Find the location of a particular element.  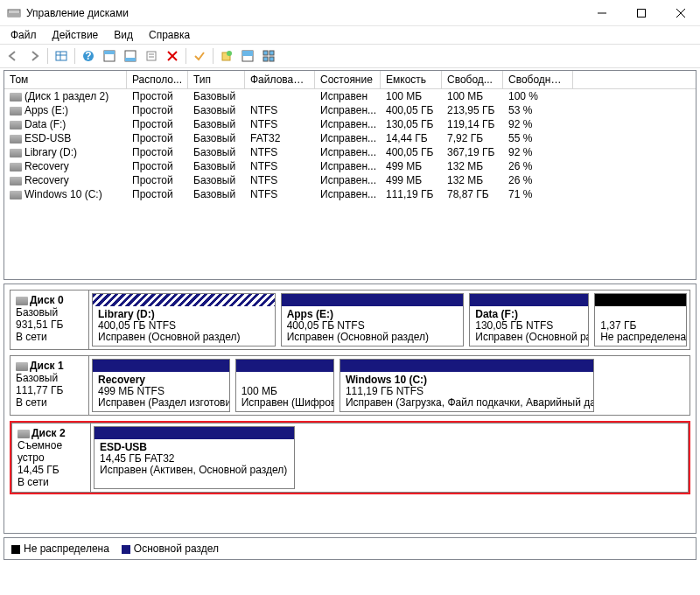

cell-svob: 7,92 ГБ is located at coordinates (472, 138).